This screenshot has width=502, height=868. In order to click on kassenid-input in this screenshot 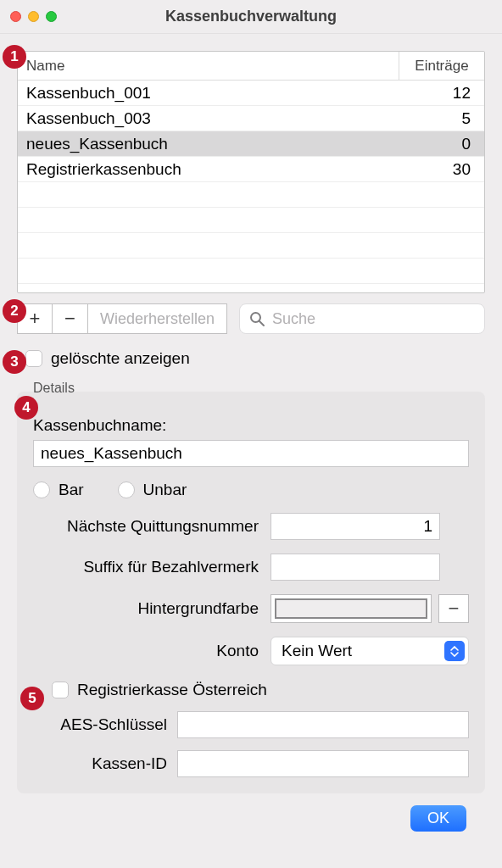, I will do `click(323, 764)`.